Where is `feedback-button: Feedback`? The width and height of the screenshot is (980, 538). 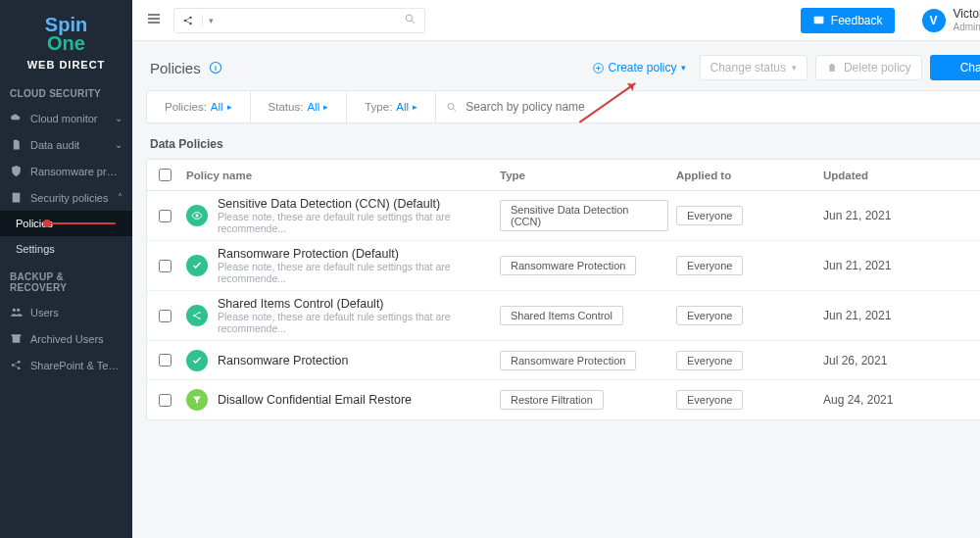 feedback-button: Feedback is located at coordinates (848, 21).